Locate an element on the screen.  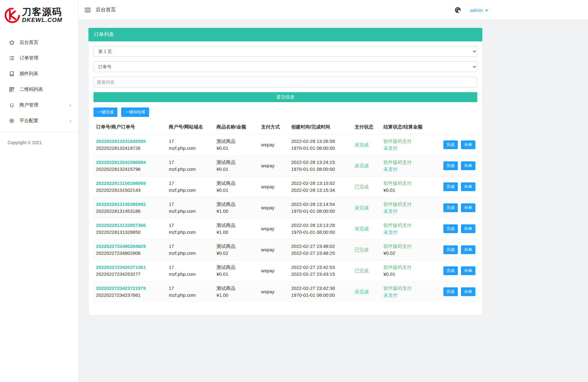
order-number-link: 2022022813241845585 is located at coordinates (130, 141).